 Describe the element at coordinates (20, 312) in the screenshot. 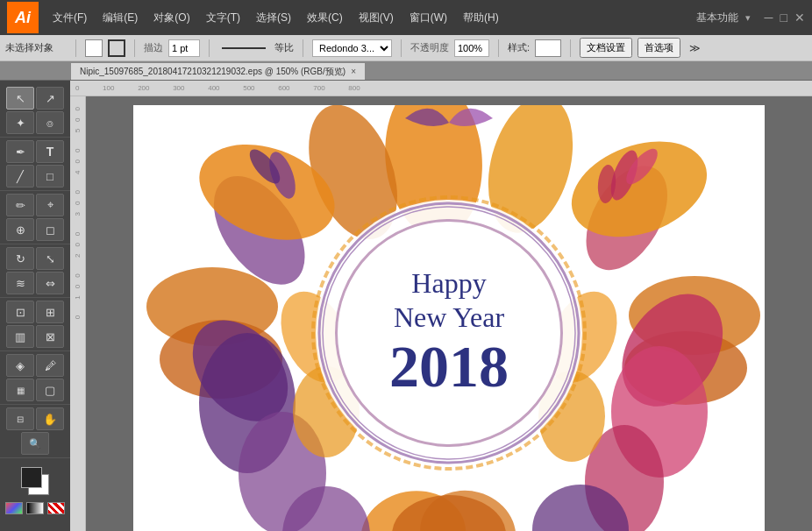

I see `free-transform-tool-button: ⊡` at that location.